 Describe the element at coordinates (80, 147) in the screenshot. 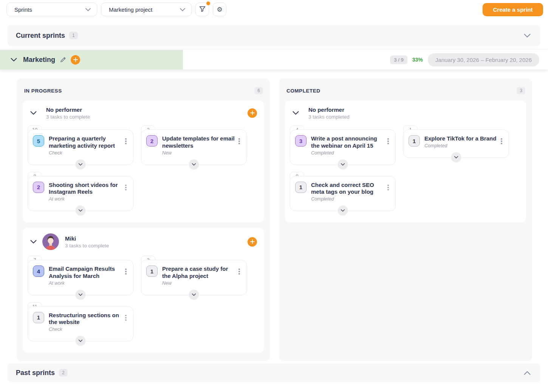

I see `task-body: 5 Preparing a quarterly marketing activi…` at that location.